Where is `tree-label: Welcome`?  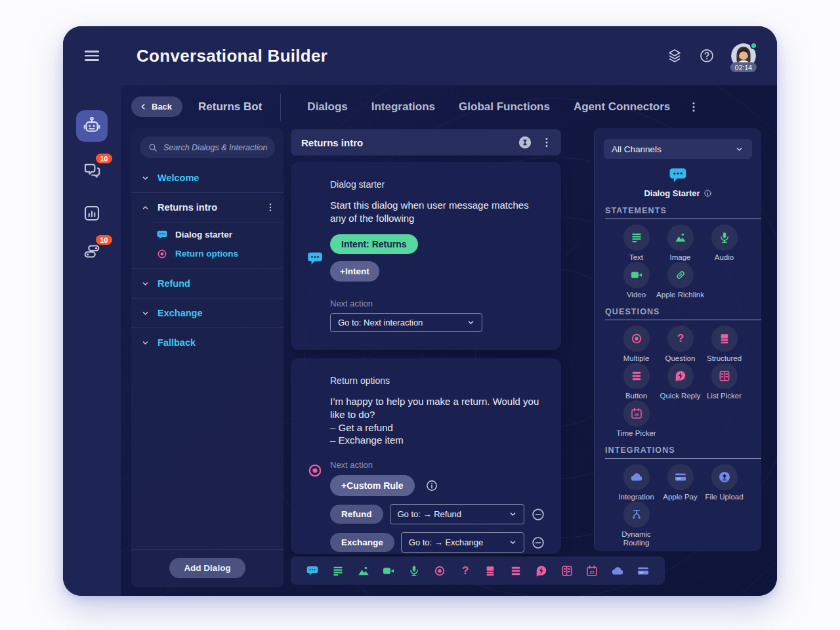
tree-label: Welcome is located at coordinates (178, 178).